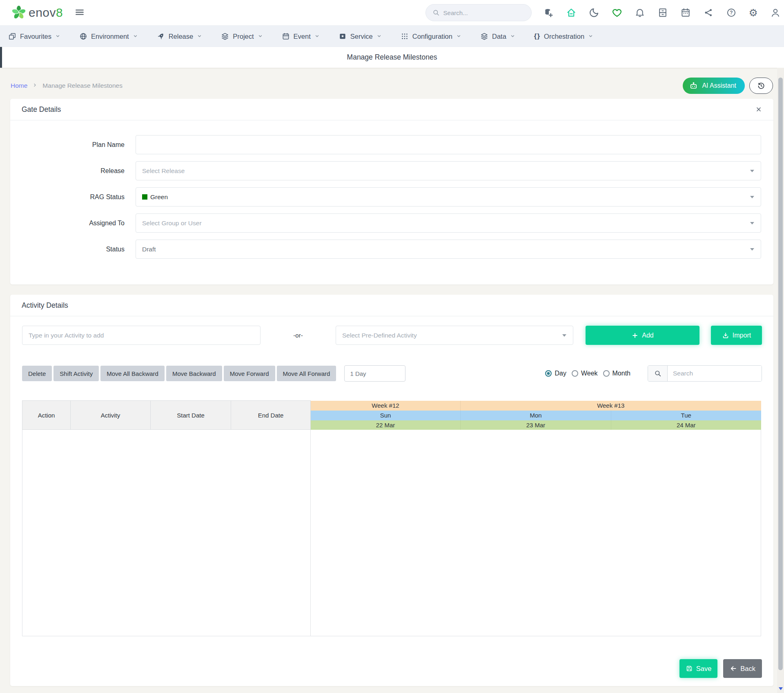 This screenshot has height=693, width=784. Describe the element at coordinates (686, 13) in the screenshot. I see `calendar-icon` at that location.